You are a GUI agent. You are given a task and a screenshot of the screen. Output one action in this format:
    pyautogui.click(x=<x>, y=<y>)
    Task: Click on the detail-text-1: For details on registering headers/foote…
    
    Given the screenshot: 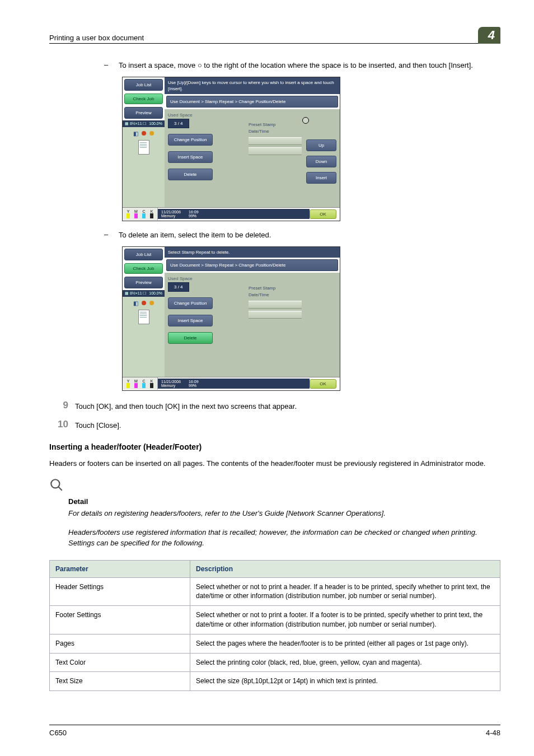 What is the action you would take?
    pyautogui.click(x=284, y=514)
    